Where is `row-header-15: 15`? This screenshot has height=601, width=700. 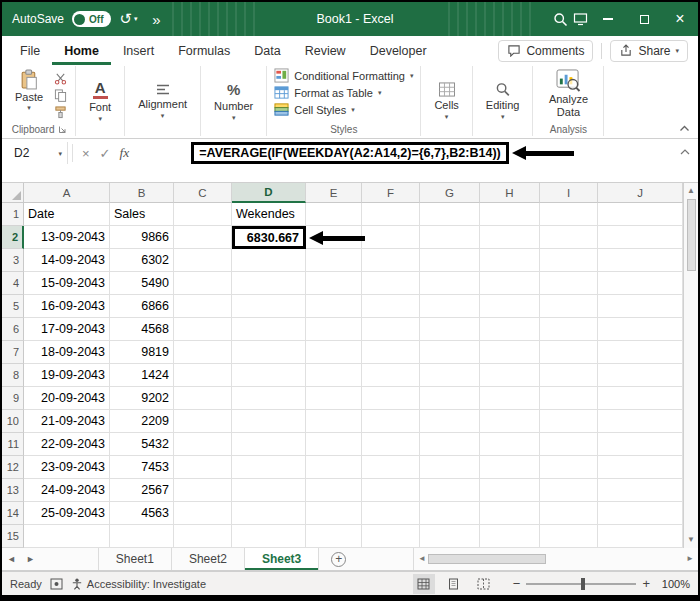 row-header-15: 15 is located at coordinates (13, 536).